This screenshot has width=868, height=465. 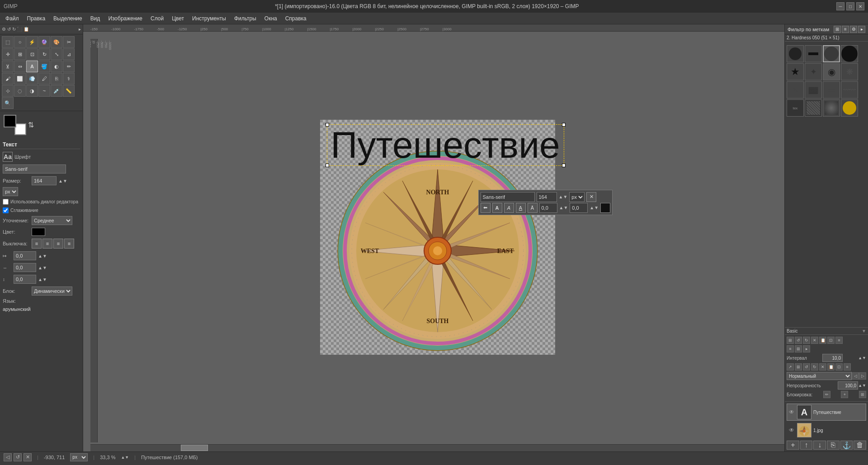 What do you see at coordinates (5, 211) in the screenshot?
I see `antialiasing-checkbox` at bounding box center [5, 211].